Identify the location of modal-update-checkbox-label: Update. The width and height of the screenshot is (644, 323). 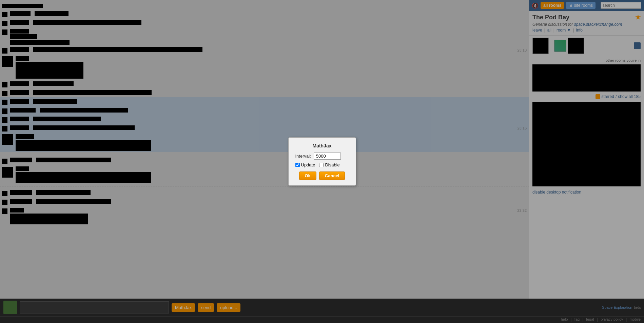
(305, 165).